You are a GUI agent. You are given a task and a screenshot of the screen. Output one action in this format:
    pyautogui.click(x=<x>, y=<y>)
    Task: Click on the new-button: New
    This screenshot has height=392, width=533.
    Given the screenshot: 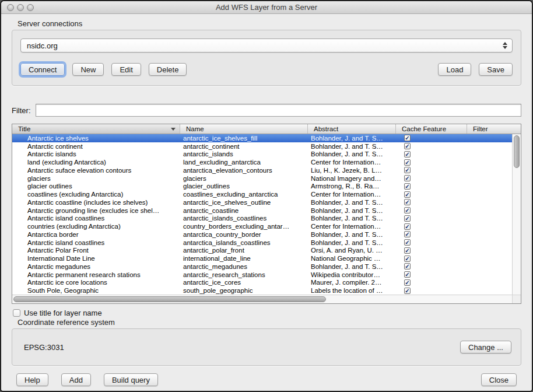 What is the action you would take?
    pyautogui.click(x=88, y=69)
    